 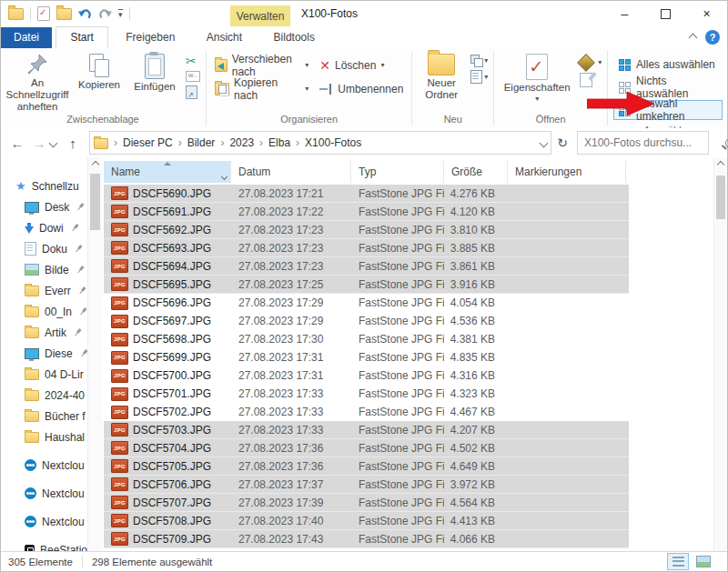 I want to click on breadcrumb-item: Bilder, so click(x=202, y=143).